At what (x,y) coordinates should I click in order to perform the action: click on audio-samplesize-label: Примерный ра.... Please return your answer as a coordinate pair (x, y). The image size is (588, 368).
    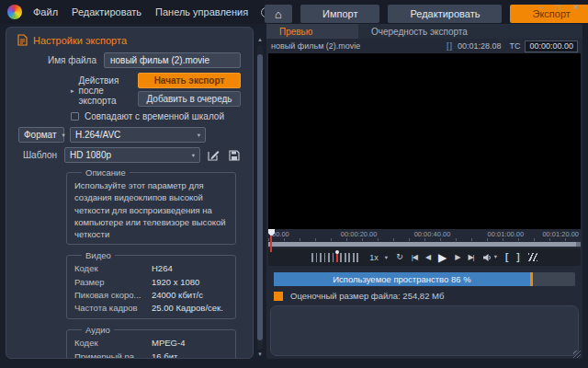
    Looking at the image, I should click on (113, 355).